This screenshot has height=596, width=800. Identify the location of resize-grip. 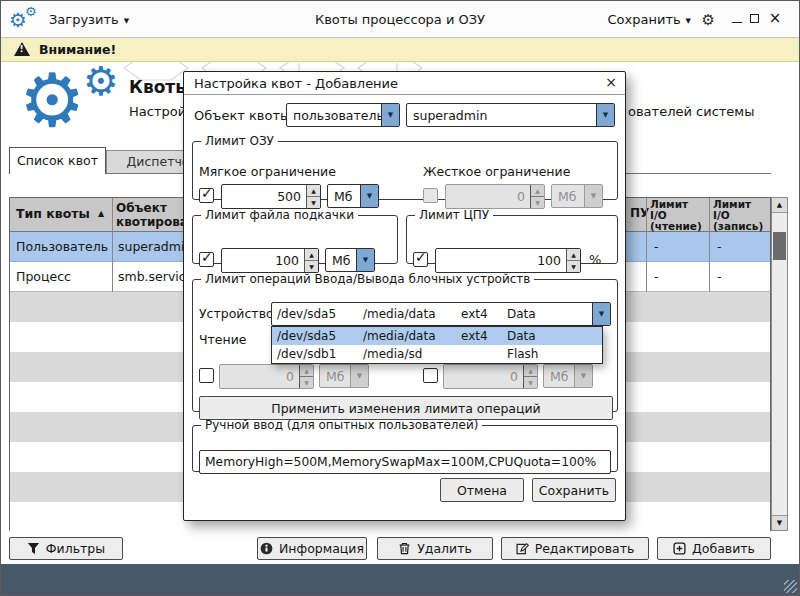
(790, 586).